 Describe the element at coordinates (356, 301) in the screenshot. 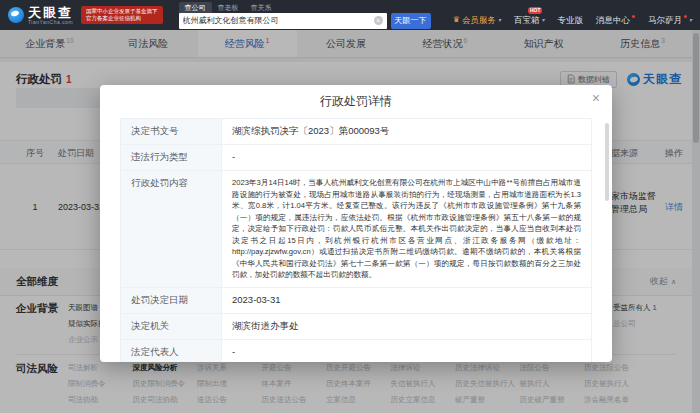

I see `detail-row: 处罚决定日期2023-03-31` at that location.